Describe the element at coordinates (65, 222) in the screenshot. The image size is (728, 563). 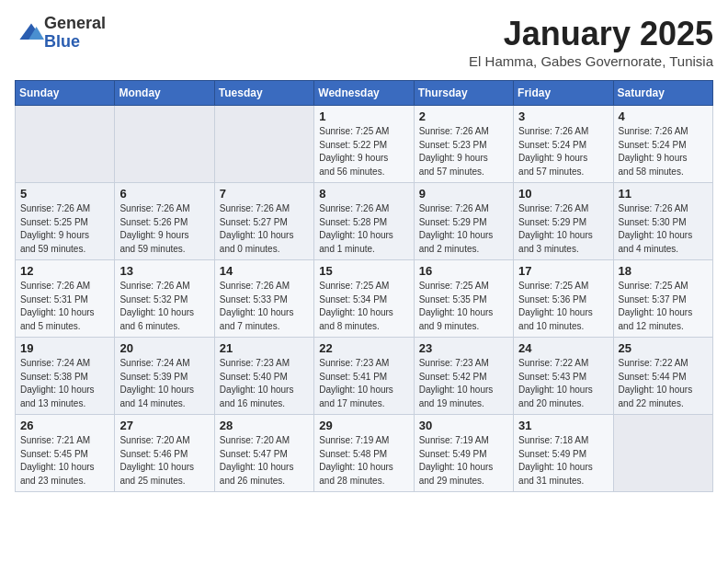
I see `calendar-cell: 5Sunrise: 7:26 AM Sunset: 5:25 PM Daylig…` at that location.